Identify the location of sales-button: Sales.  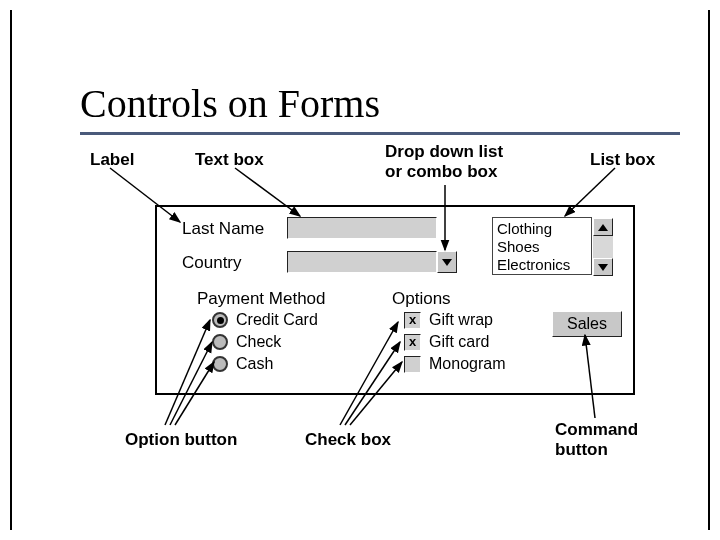
(587, 324).